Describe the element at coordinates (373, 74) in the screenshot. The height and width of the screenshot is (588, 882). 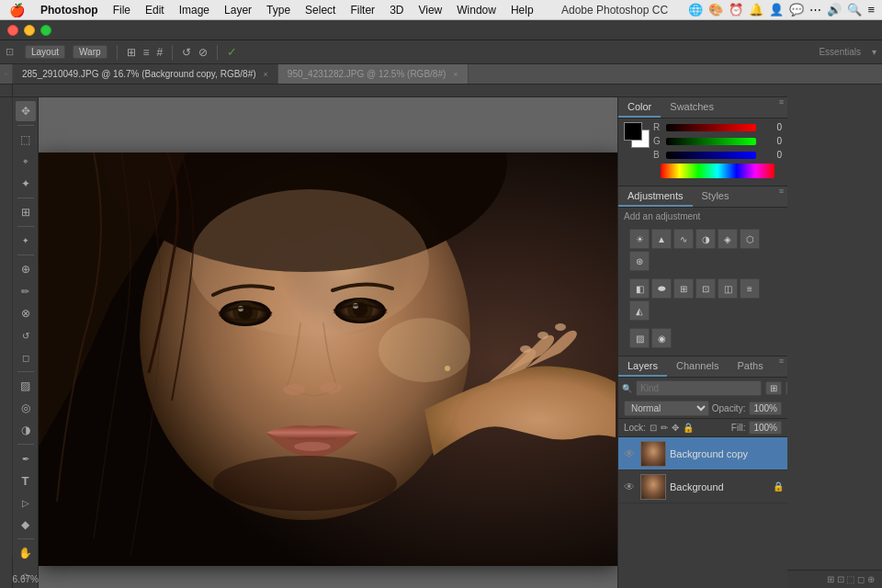
I see `tab-2: 950_4231282.JPG @ 12.5% (RGB/8#) ×` at that location.